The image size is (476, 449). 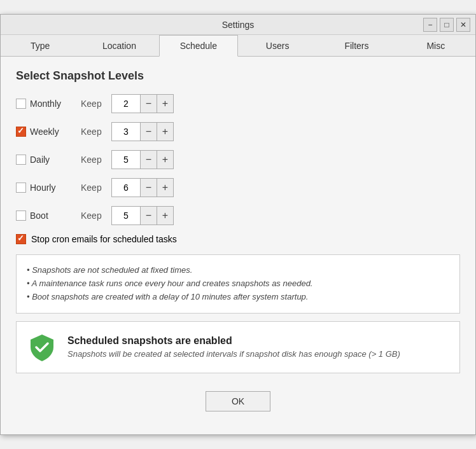 What do you see at coordinates (148, 188) in the screenshot?
I see `hourly-decrement: −` at bounding box center [148, 188].